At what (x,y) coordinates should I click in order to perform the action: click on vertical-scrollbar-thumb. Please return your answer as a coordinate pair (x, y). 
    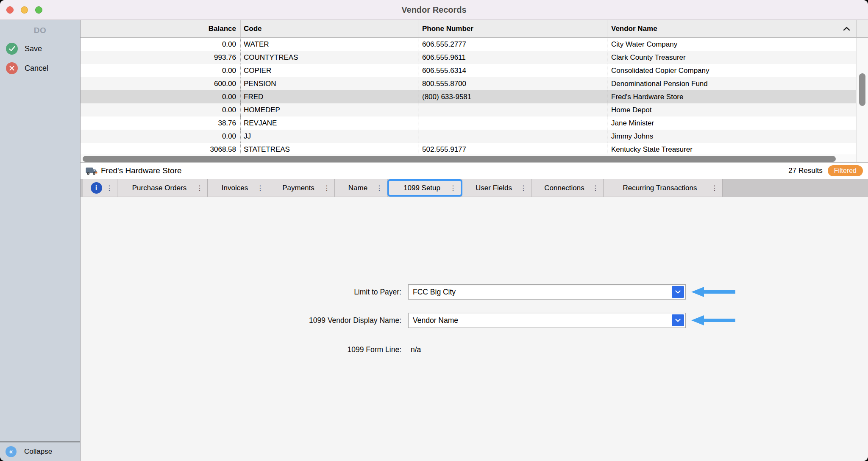
    Looking at the image, I should click on (862, 90).